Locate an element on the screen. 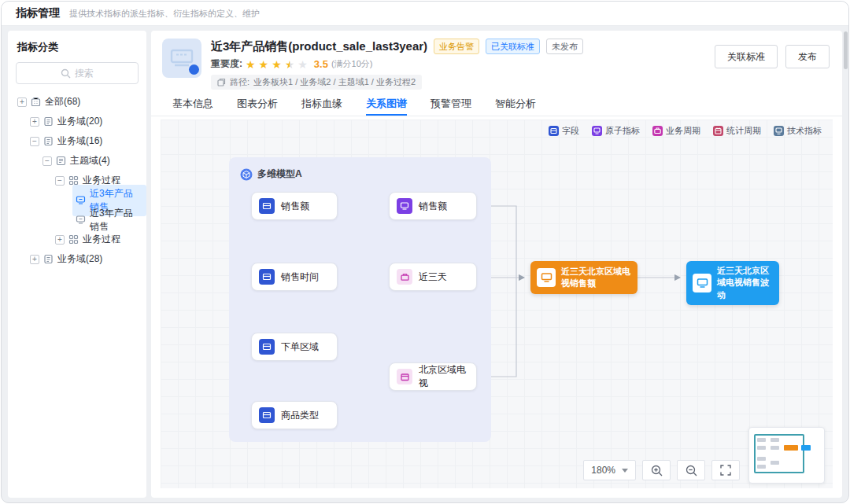 The image size is (850, 504). metric-header: 近3年产品销售(product_sale_last3year) 业务告警 已关联… is located at coordinates (497, 61).